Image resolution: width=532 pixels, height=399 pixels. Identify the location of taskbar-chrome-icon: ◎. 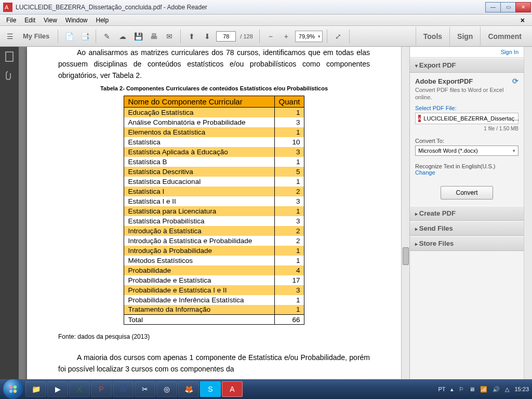
(167, 389).